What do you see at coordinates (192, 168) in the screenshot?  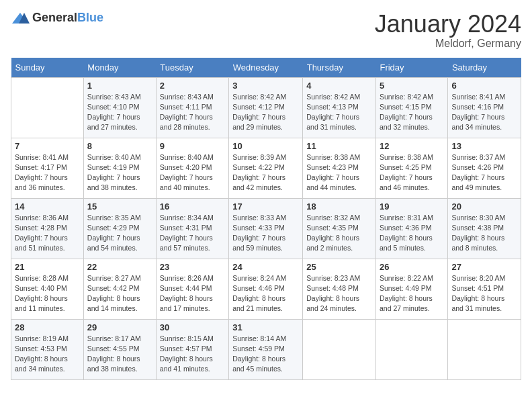 I see `day-cell: 9Sunrise: 8:40 AMSunset: 4:20 PMDaylight…` at bounding box center [192, 168].